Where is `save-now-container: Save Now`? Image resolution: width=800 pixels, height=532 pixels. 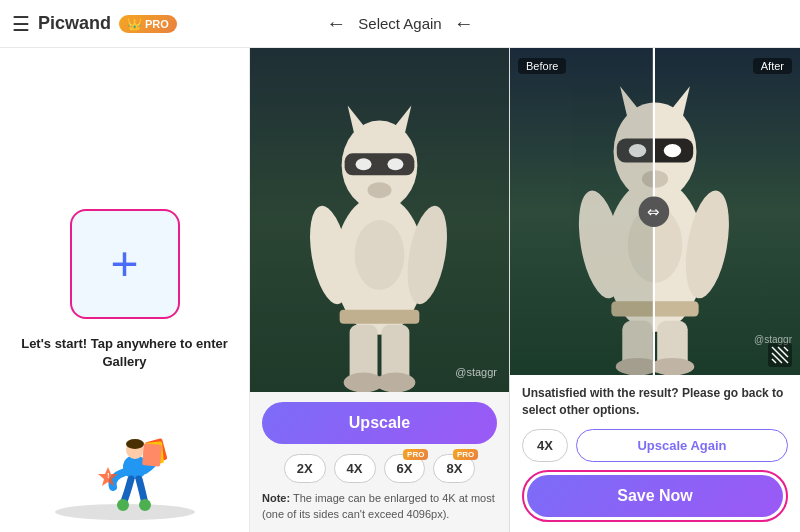
save-now-container: Save Now is located at coordinates (655, 496).